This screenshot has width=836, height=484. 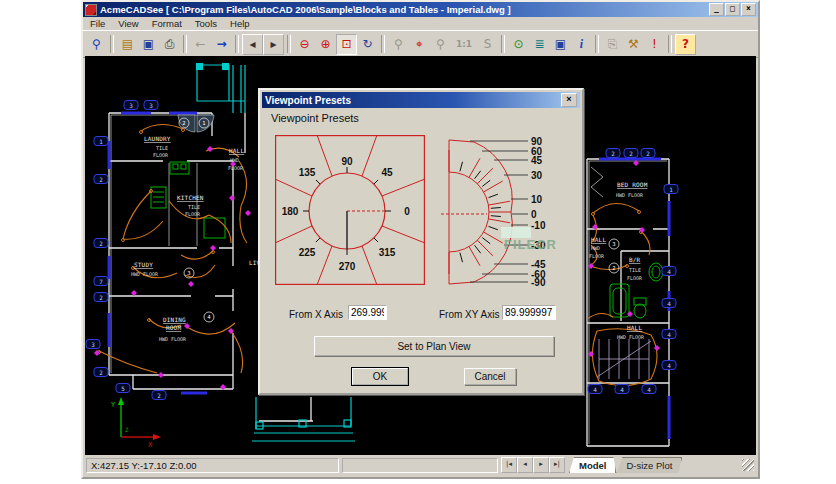 I want to click on resize-grip, so click(x=748, y=465).